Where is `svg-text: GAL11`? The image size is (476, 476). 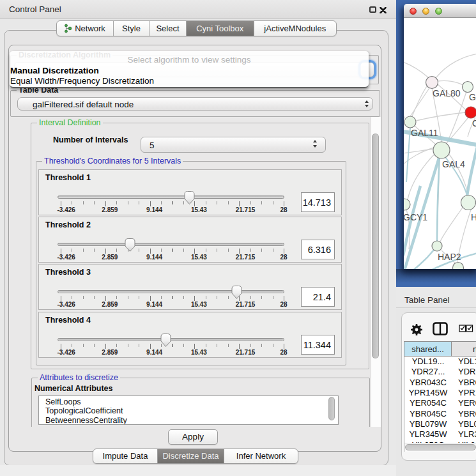 svg-text: GAL11 is located at coordinates (424, 133).